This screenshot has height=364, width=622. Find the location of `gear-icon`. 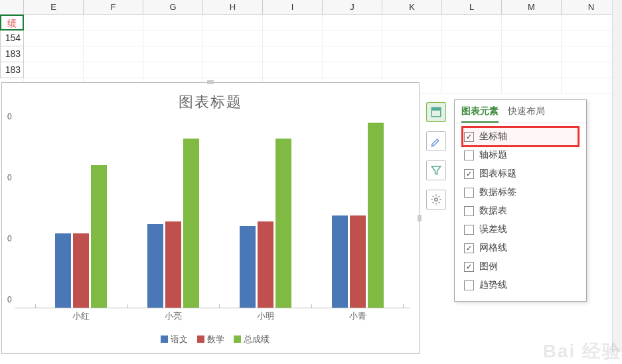

gear-icon is located at coordinates (436, 200).